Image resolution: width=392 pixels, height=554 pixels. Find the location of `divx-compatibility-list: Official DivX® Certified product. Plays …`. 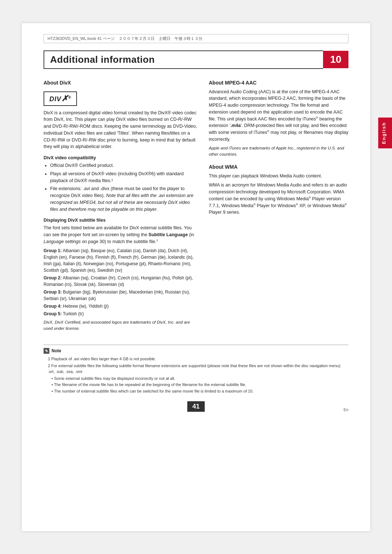

divx-compatibility-list: Official DivX® Certified product. Plays … is located at coordinates (121, 187).